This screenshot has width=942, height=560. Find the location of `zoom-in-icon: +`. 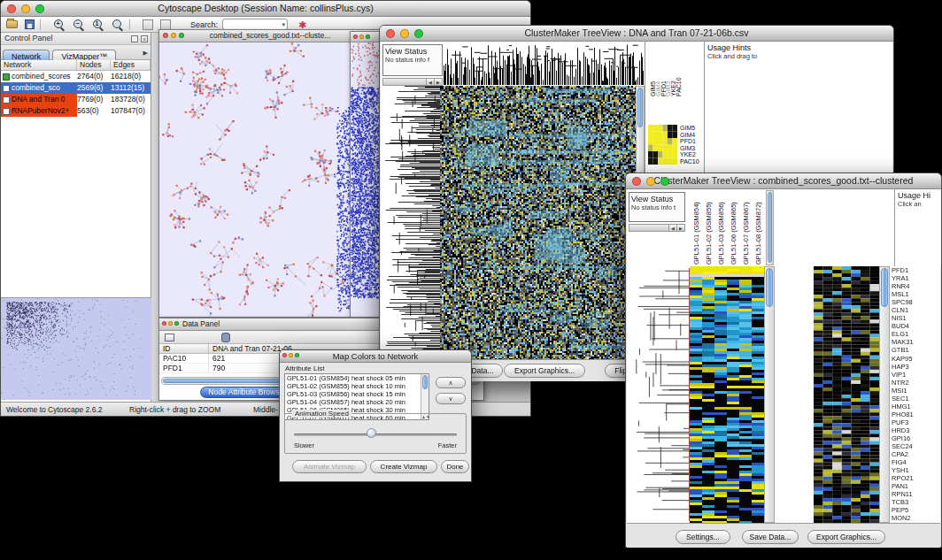

zoom-in-icon: + is located at coordinates (59, 25).